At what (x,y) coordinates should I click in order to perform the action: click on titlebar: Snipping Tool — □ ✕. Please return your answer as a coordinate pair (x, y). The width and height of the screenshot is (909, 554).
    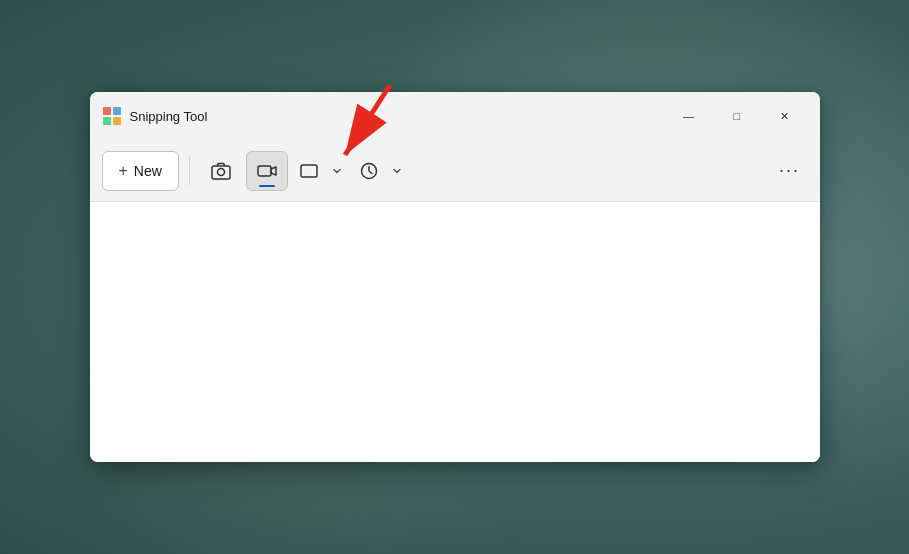
    Looking at the image, I should click on (455, 116).